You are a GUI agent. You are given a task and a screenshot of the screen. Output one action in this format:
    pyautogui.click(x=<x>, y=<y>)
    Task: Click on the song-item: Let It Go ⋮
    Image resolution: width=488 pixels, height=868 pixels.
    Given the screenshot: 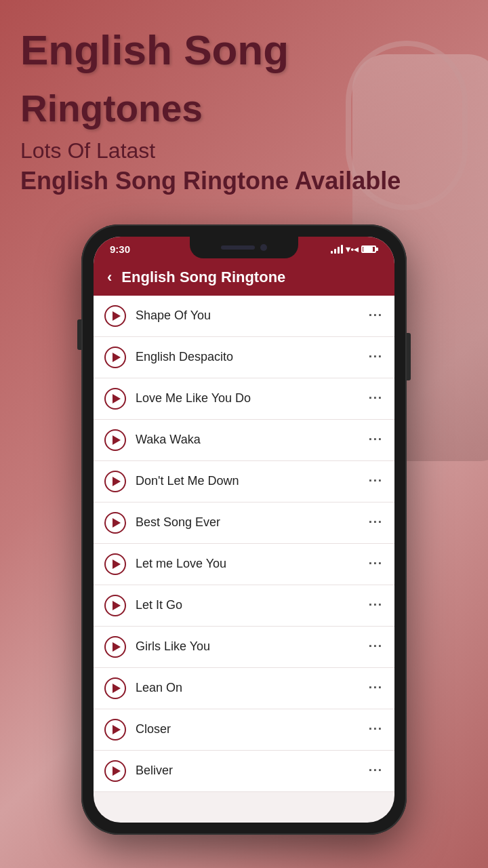 What is the action you would take?
    pyautogui.click(x=244, y=606)
    